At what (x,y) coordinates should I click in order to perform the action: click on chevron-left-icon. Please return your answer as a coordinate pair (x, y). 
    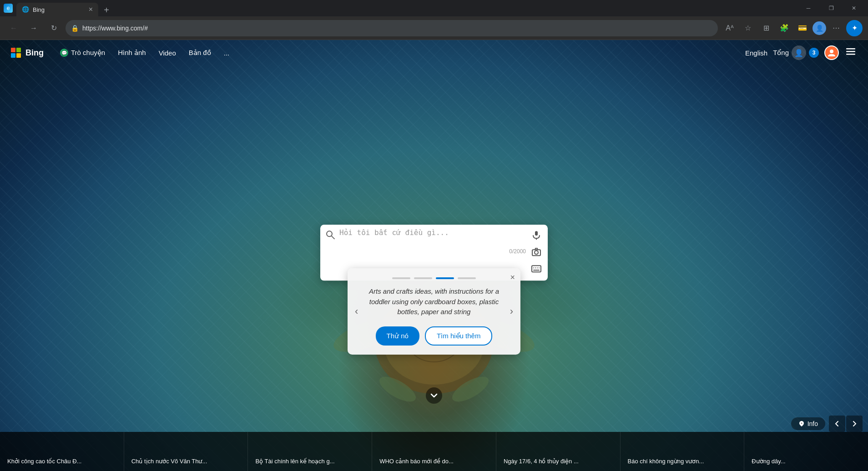
    Looking at the image, I should click on (837, 424).